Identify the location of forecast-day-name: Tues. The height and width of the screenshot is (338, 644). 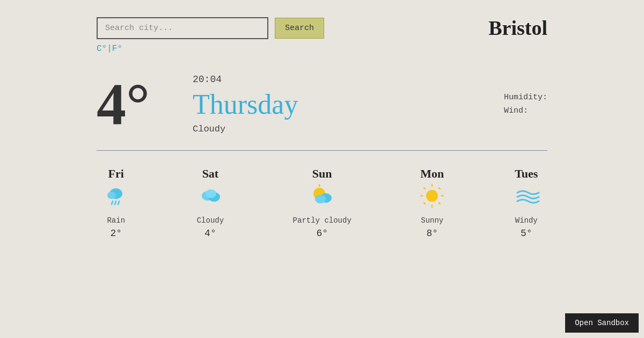
(526, 174).